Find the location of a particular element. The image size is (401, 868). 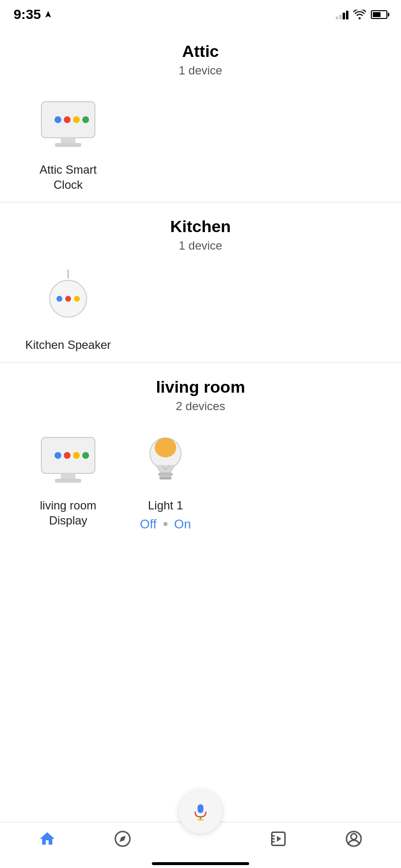

kitchen-device-count: 1 device is located at coordinates (200, 246).